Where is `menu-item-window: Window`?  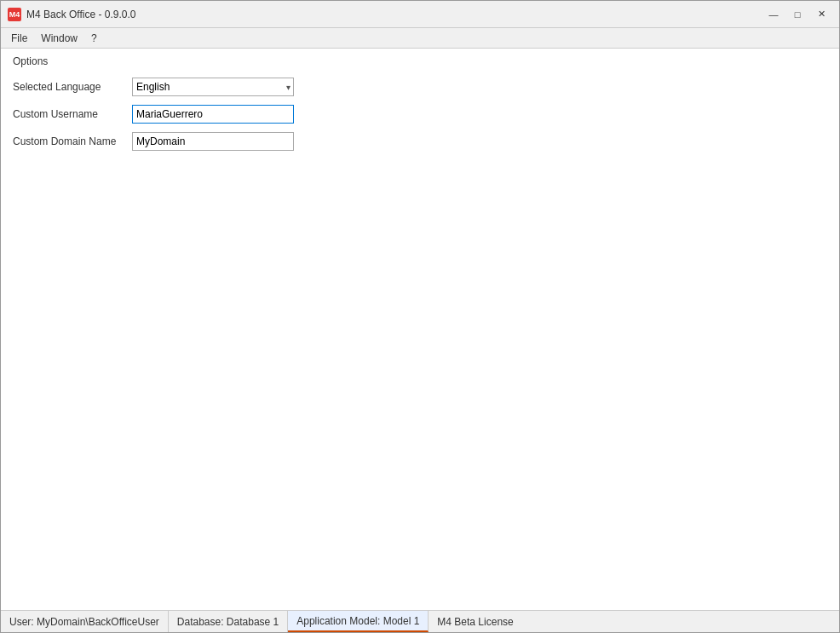 menu-item-window: Window is located at coordinates (60, 38).